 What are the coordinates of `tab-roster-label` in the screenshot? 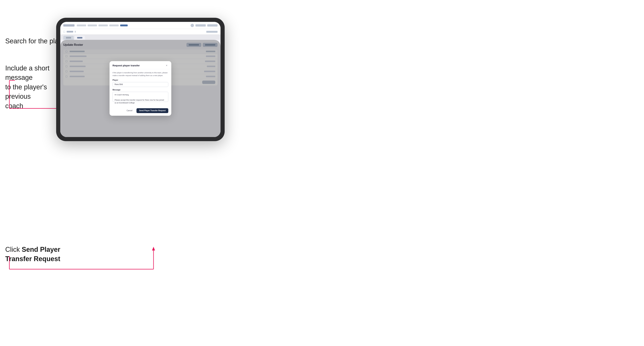 It's located at (68, 38).